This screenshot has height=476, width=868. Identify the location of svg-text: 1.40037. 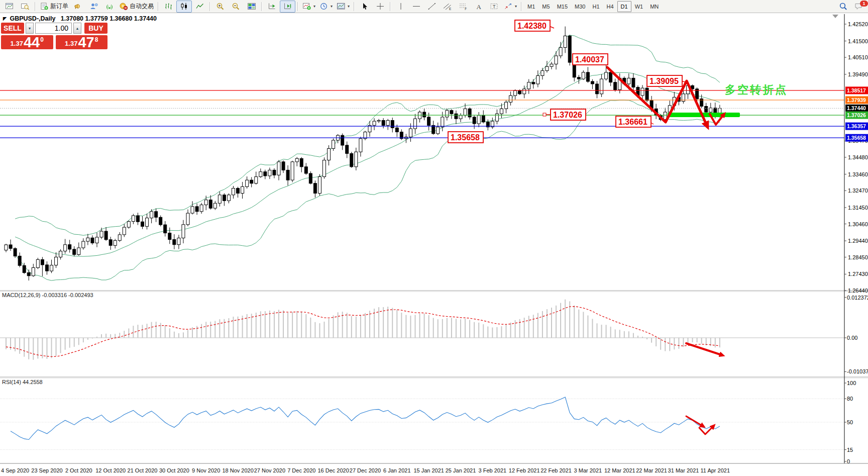
(590, 59).